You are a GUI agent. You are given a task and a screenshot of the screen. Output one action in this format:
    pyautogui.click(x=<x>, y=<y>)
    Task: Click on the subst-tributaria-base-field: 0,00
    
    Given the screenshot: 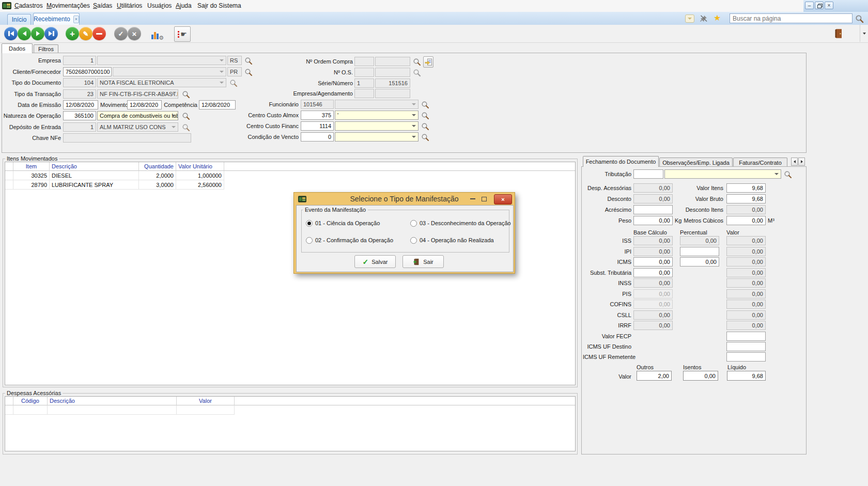 What is the action you would take?
    pyautogui.click(x=653, y=273)
    